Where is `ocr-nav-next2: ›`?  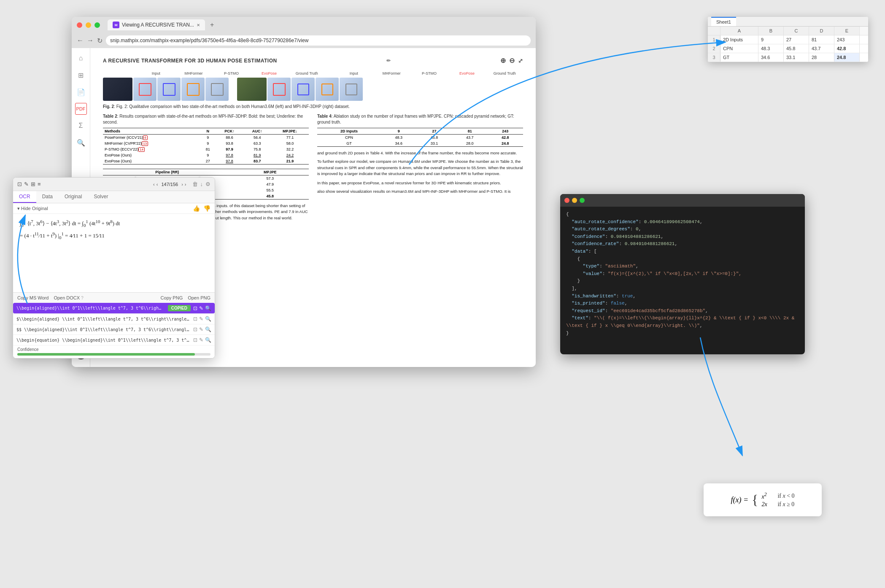 ocr-nav-next2: › is located at coordinates (186, 184).